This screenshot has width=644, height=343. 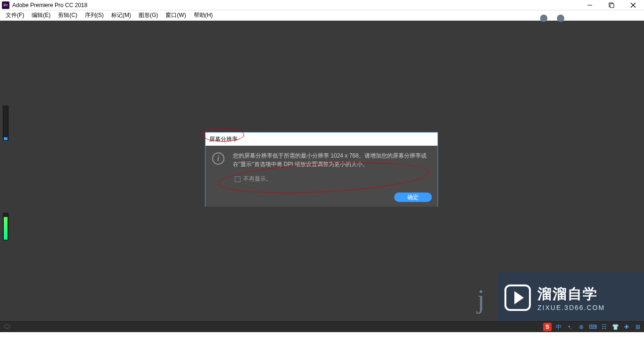 What do you see at coordinates (571, 308) in the screenshot?
I see `watermark-line2: ZIXUE.3D66.COM` at bounding box center [571, 308].